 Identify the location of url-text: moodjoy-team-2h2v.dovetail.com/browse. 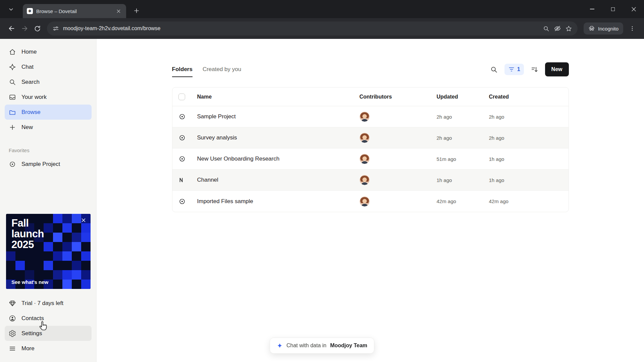
(112, 28).